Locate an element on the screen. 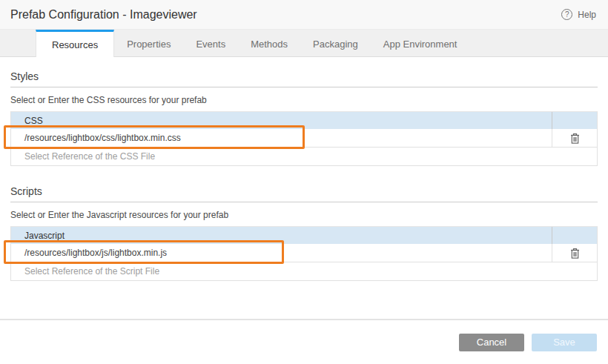 The image size is (608, 364). help-label: Help is located at coordinates (587, 15).